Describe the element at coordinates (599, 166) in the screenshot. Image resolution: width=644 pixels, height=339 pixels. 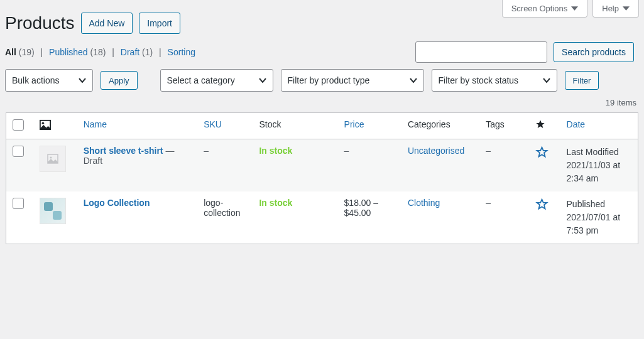
I see `date-cell: Last Modified 2021/11/03 at 2:34 am` at that location.